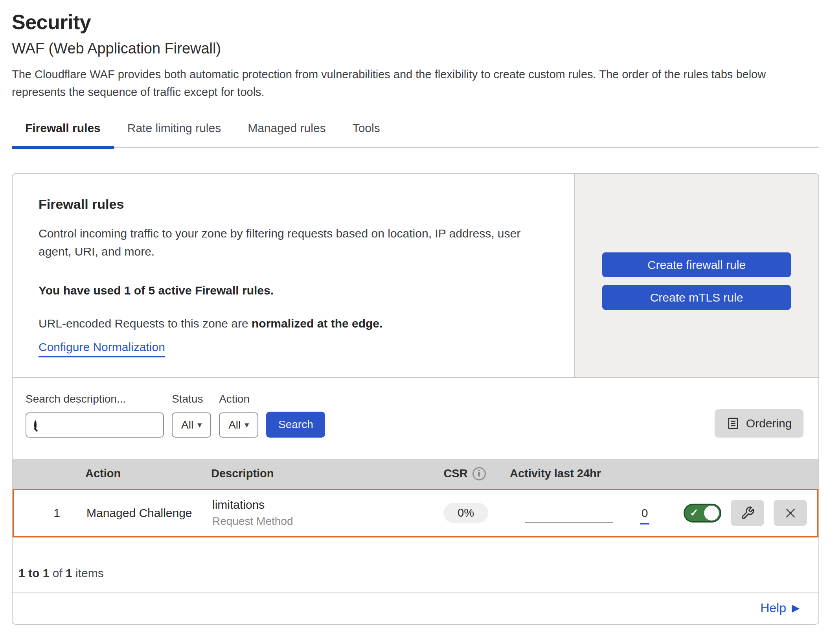 The image size is (831, 644). I want to click on page-title: Security, so click(416, 22).